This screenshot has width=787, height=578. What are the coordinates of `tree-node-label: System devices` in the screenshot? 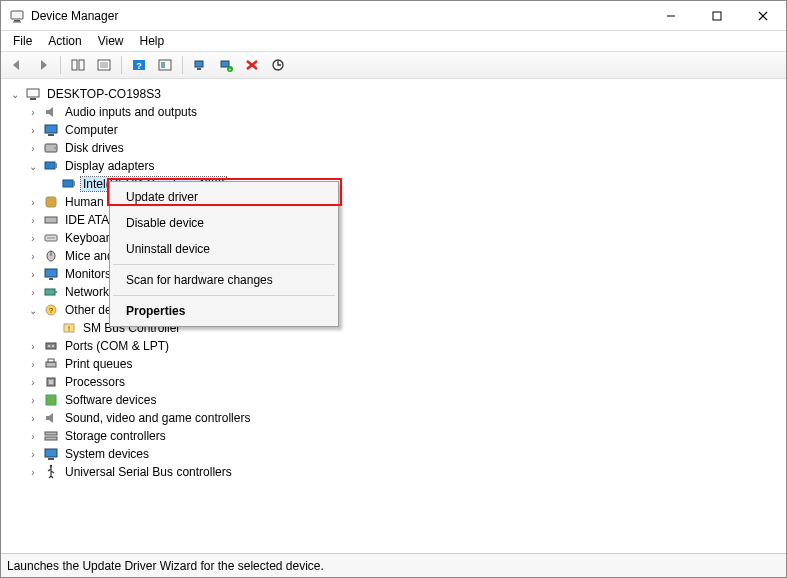 It's located at (107, 454).